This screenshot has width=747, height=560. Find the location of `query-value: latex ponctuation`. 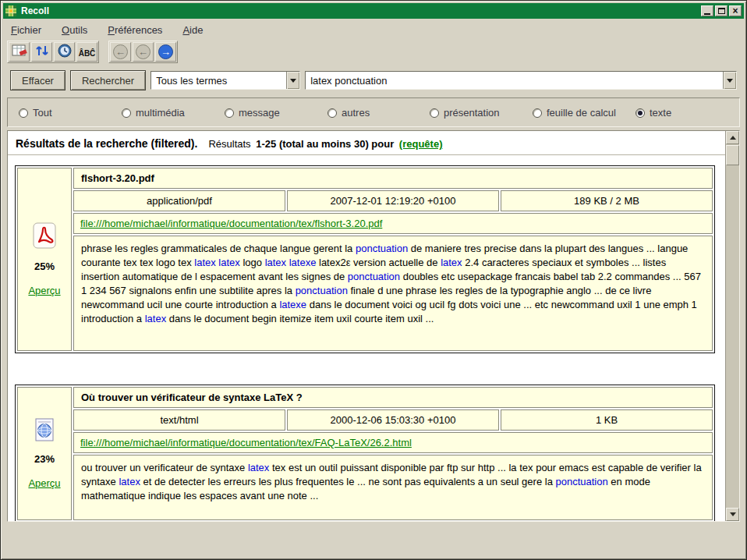

query-value: latex ponctuation is located at coordinates (515, 80).